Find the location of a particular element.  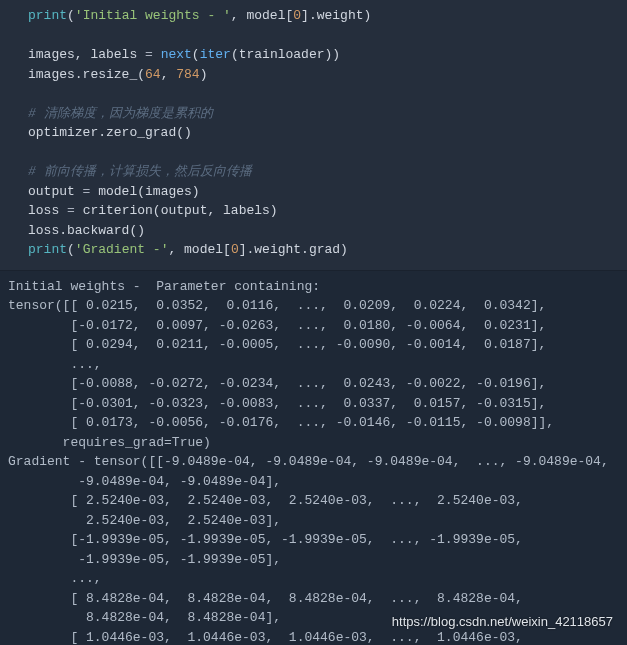

output-line: -9.0489e-04, -9.0489e-04], is located at coordinates (316, 482).